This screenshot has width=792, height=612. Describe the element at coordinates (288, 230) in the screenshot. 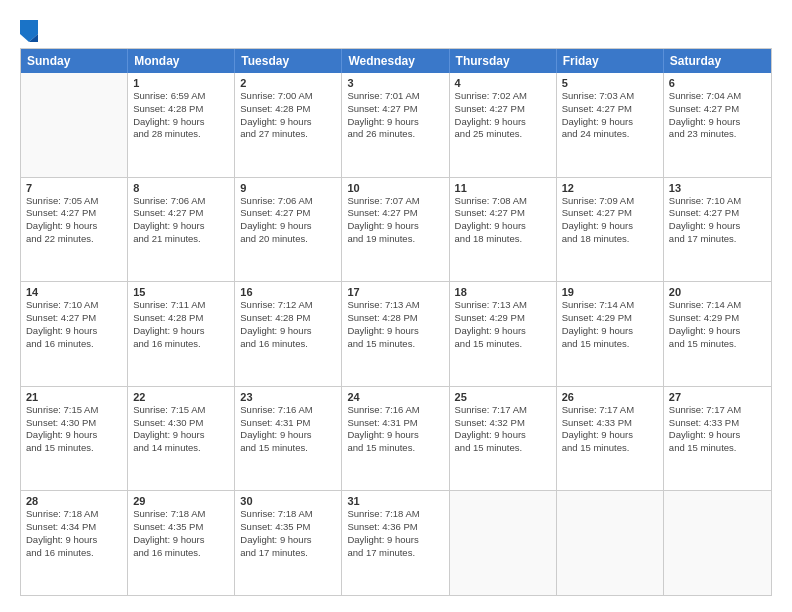

I see `calendar-cell: 9Sunrise: 7:06 AM Sunset: 4:27 PM Daylig…` at that location.